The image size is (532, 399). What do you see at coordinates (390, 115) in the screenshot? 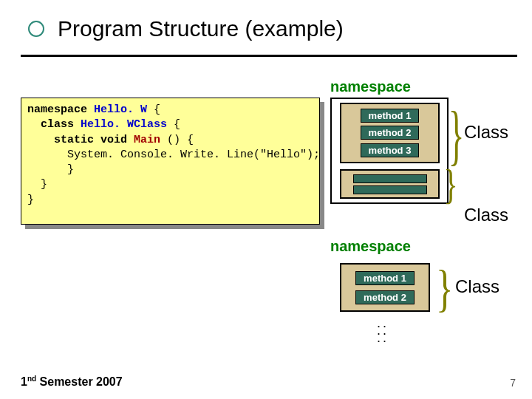
I see `method-pill-1: method 1` at bounding box center [390, 115].